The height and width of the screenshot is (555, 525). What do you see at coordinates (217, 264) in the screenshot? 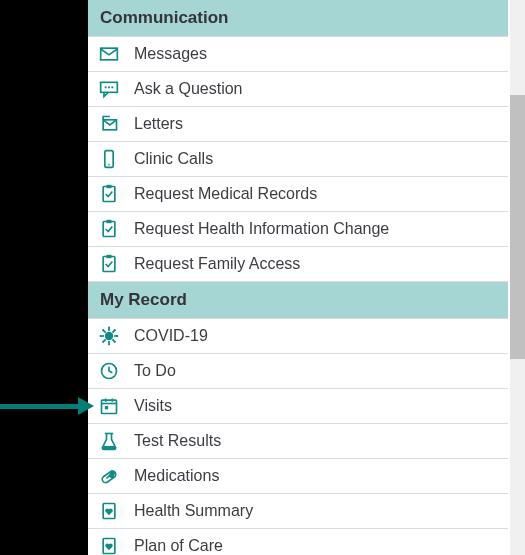
I see `menu-item-label: Request Family Access` at bounding box center [217, 264].